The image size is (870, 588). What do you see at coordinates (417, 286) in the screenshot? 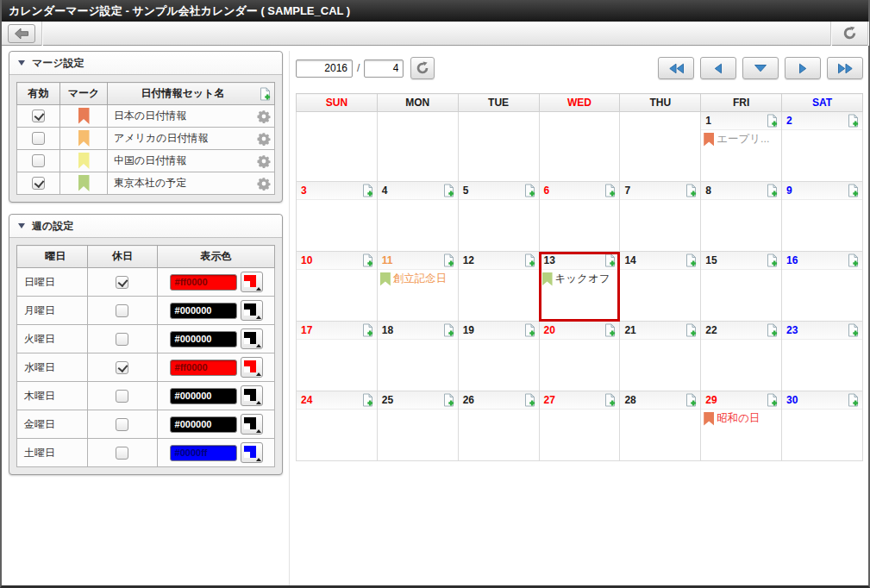
I see `calendar-cell: 11創立記念日` at bounding box center [417, 286].